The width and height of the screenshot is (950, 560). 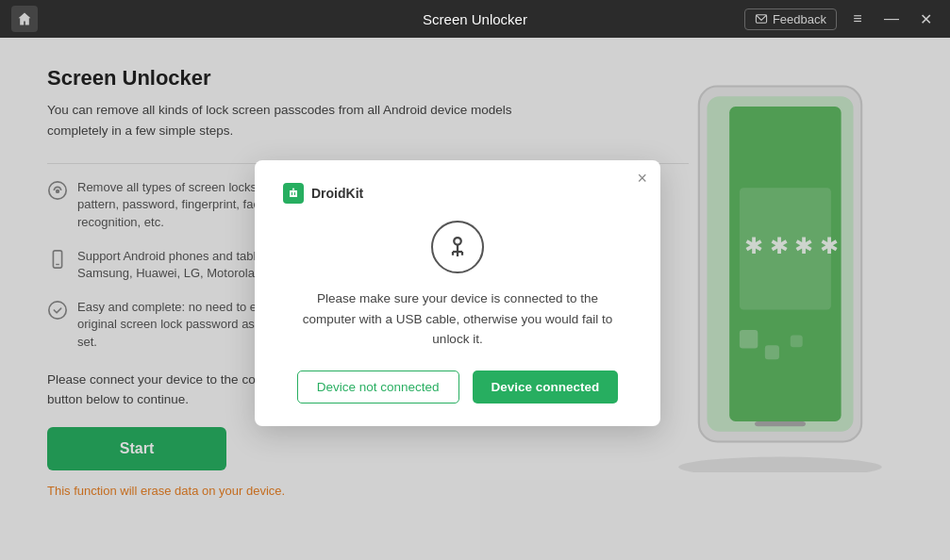 What do you see at coordinates (458, 319) in the screenshot?
I see `dialog-message: Please make sure your device is connecte…` at bounding box center [458, 319].